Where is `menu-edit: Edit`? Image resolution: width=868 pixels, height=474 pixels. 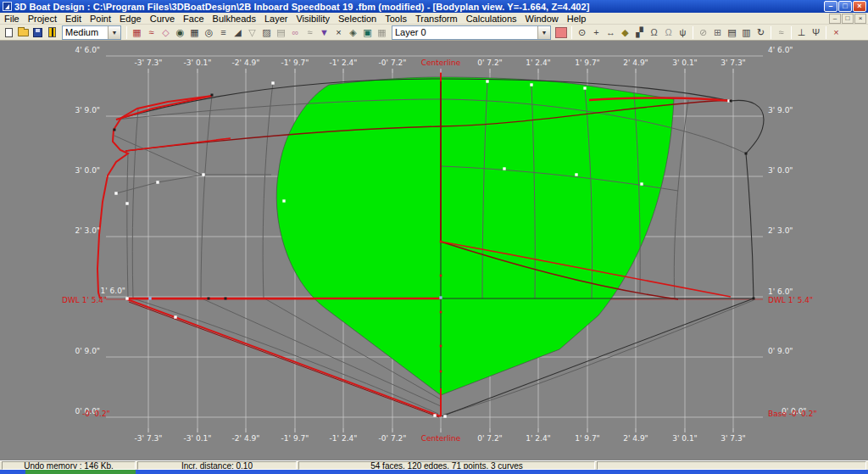 menu-edit: Edit is located at coordinates (73, 19).